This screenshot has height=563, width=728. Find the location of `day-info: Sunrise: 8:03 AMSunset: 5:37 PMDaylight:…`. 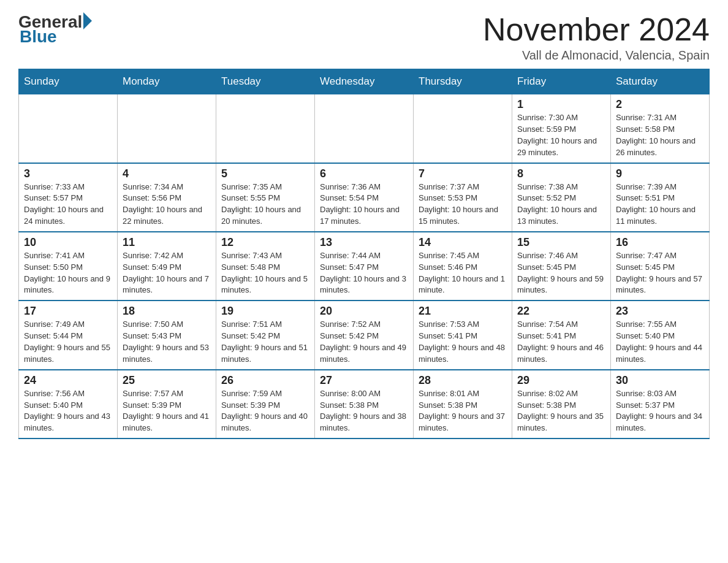

day-info: Sunrise: 8:03 AMSunset: 5:37 PMDaylight:… is located at coordinates (660, 411).